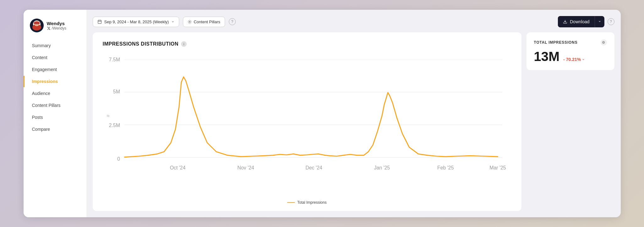 The height and width of the screenshot is (227, 644). Describe the element at coordinates (114, 125) in the screenshot. I see `svg-text: 2.5M` at that location.